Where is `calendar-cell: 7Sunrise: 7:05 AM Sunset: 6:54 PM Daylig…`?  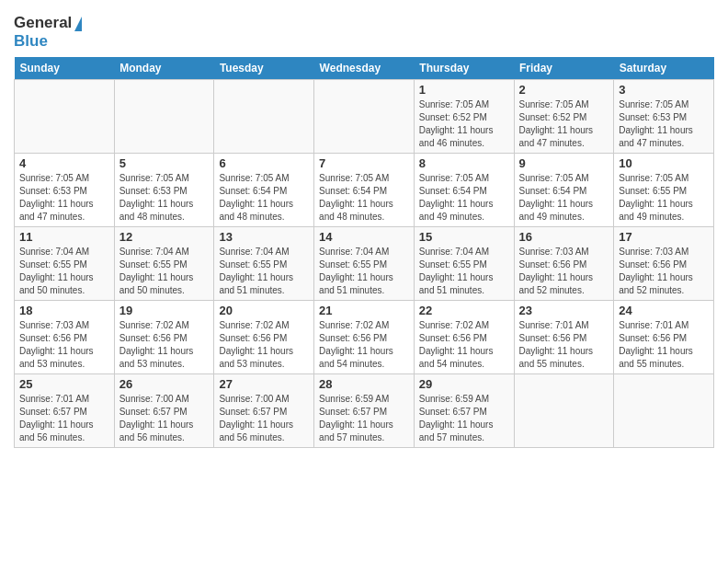
calendar-cell: 7Sunrise: 7:05 AM Sunset: 6:54 PM Daylig… is located at coordinates (364, 190).